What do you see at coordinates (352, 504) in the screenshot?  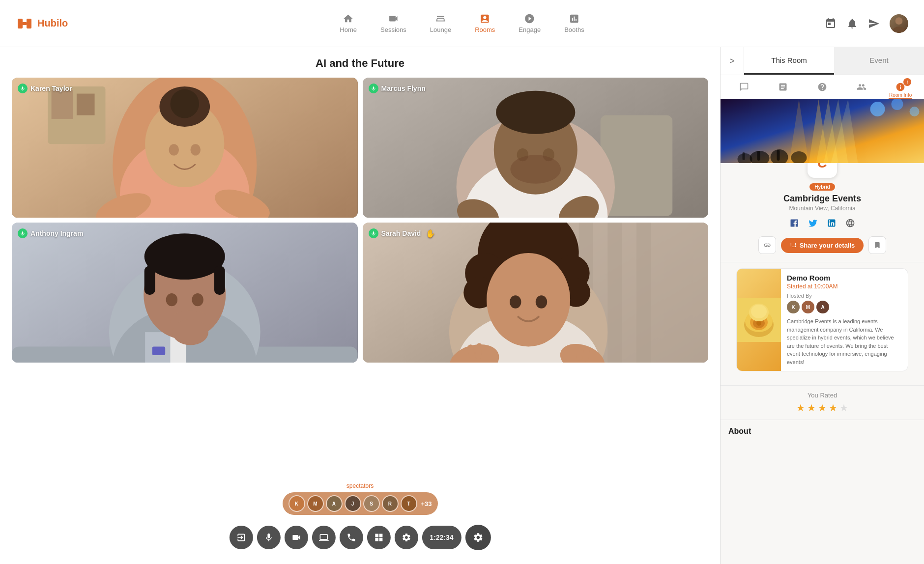 I see `spectator-avatar-4: J` at bounding box center [352, 504].